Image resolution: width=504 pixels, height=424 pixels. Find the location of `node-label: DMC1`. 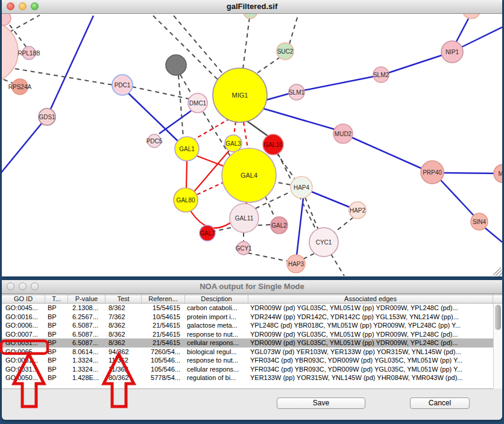

node-label: DMC1 is located at coordinates (198, 104).